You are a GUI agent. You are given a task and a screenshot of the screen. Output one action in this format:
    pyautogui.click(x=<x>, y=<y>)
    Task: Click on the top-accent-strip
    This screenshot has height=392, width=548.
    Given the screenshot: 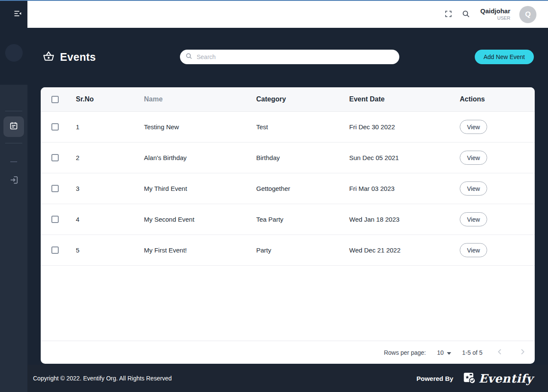 What is the action you would take?
    pyautogui.click(x=274, y=0)
    